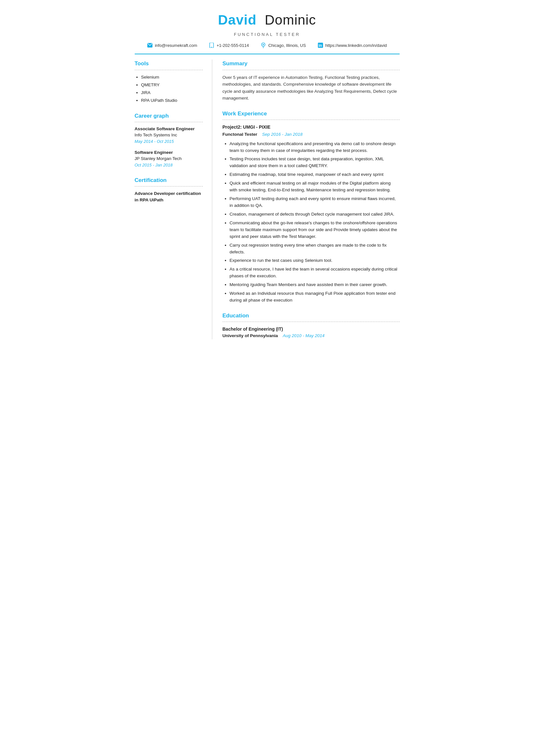 Image resolution: width=534 pixels, height=756 pixels. Describe the element at coordinates (311, 64) in the screenshot. I see `summary-section-title: Summary` at that location.